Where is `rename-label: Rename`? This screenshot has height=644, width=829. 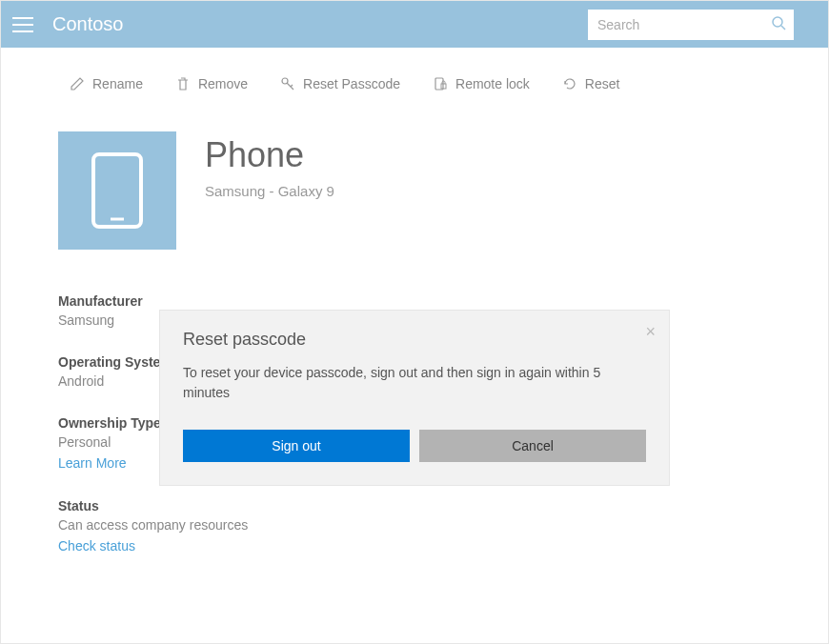
rename-label: Rename is located at coordinates (118, 84).